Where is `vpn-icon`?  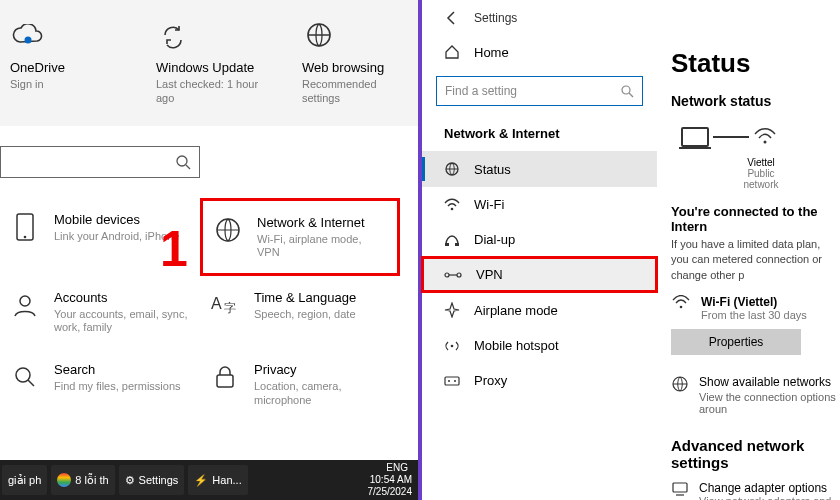
vpn-icon is located at coordinates (453, 275).